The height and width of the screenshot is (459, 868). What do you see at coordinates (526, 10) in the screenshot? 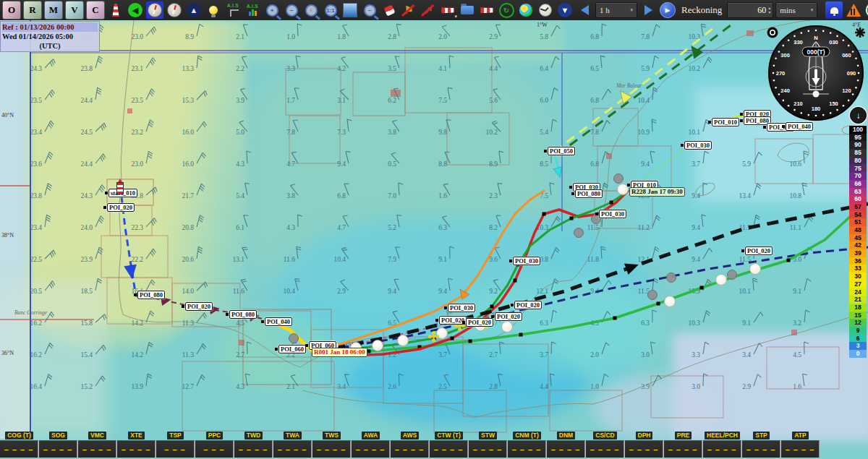
I see `meteo-globe-button` at bounding box center [526, 10].